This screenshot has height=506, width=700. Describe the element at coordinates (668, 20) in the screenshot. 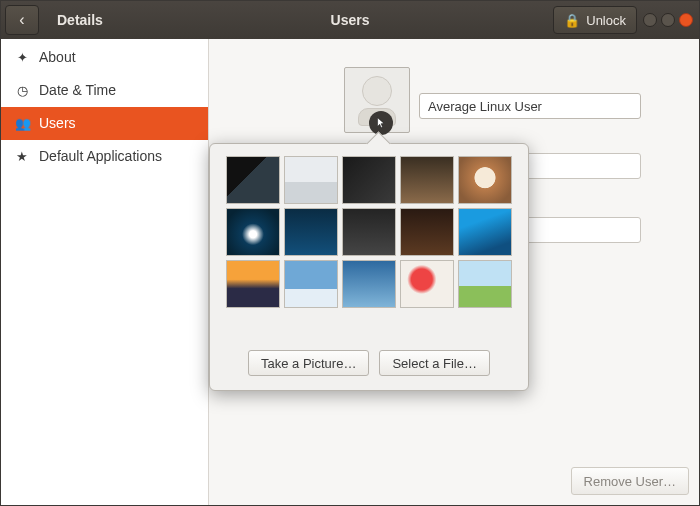

I see `maximize-button` at that location.